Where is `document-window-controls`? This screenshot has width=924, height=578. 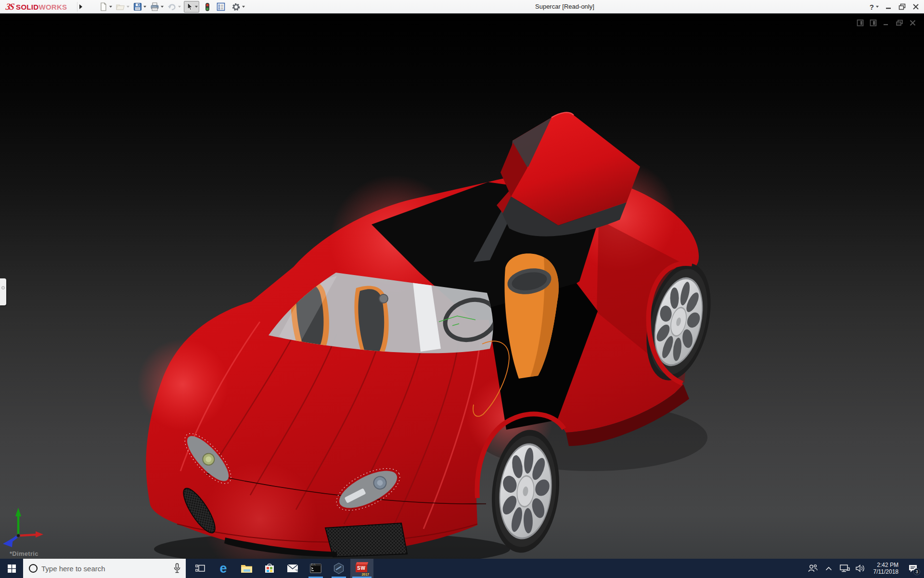 document-window-controls is located at coordinates (886, 23).